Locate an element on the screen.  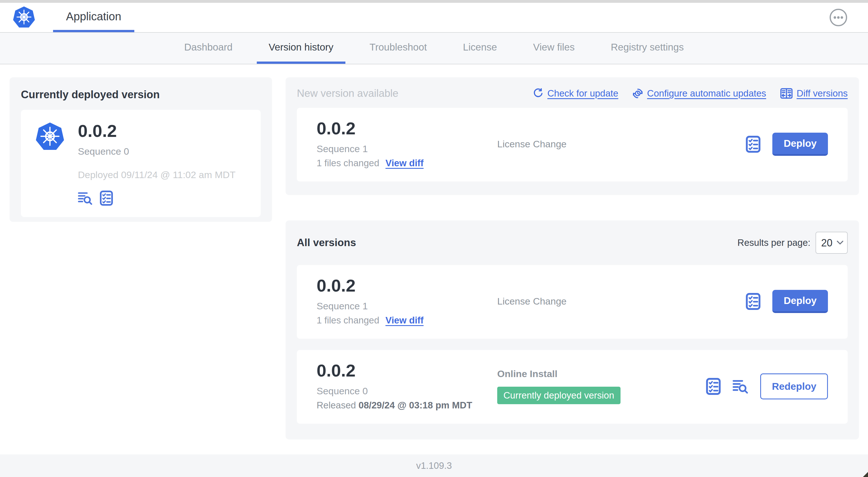
new-version-card: 0.0.2 Sequence 1 1 files changed View di… is located at coordinates (572, 145).